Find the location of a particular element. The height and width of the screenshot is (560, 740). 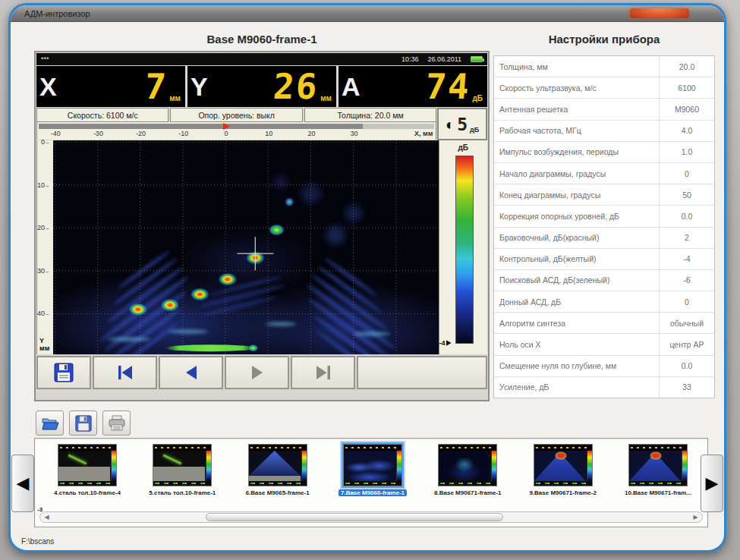

setting-value: M9060 is located at coordinates (687, 109).